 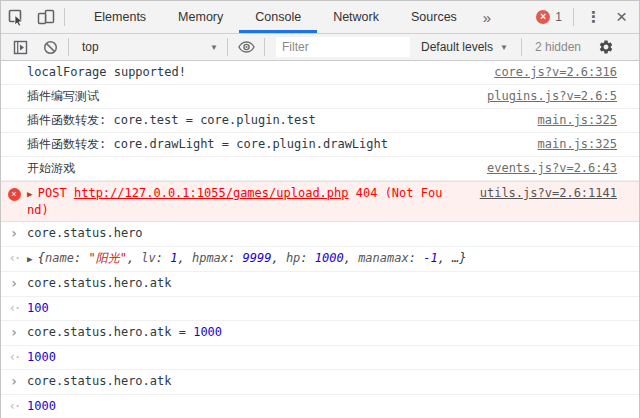 What do you see at coordinates (624, 17) in the screenshot?
I see `close-icon: ×` at bounding box center [624, 17].